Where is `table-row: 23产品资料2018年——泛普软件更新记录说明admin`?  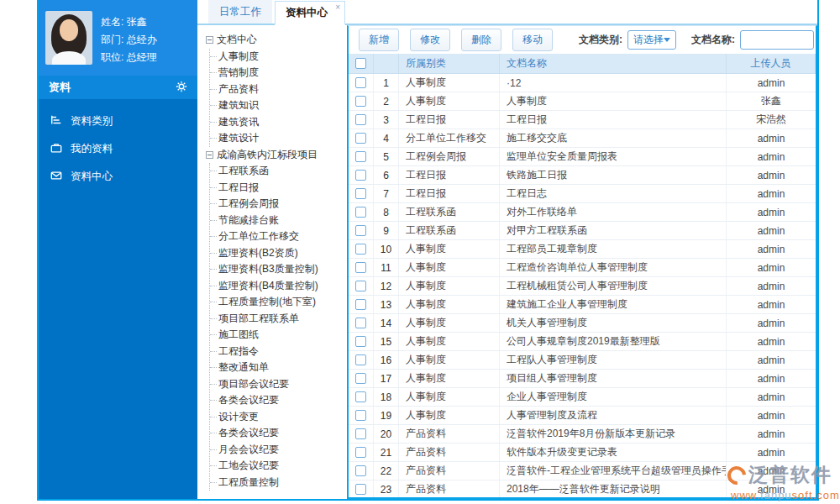
table-row: 23产品资料2018年——泛普软件更新记录说明admin is located at coordinates (582, 489).